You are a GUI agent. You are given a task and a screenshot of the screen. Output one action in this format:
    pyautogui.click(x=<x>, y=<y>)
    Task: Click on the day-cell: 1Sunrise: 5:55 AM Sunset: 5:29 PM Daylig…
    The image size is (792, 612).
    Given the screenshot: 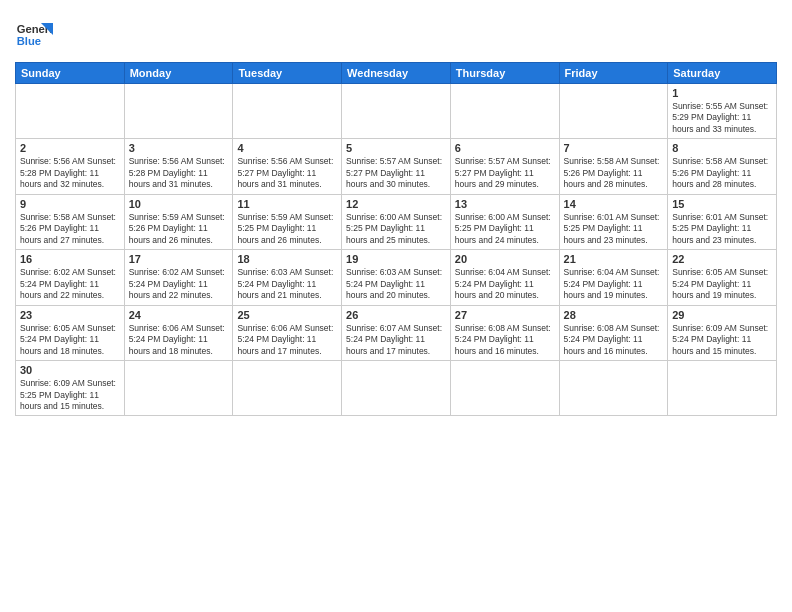 What is the action you would take?
    pyautogui.click(x=722, y=112)
    